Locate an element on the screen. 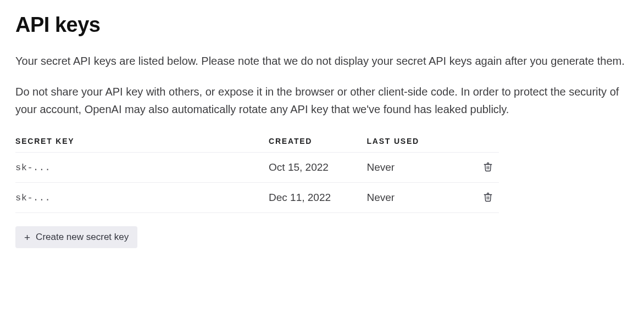  created-cell: Oct 15, 2022 is located at coordinates (318, 168).